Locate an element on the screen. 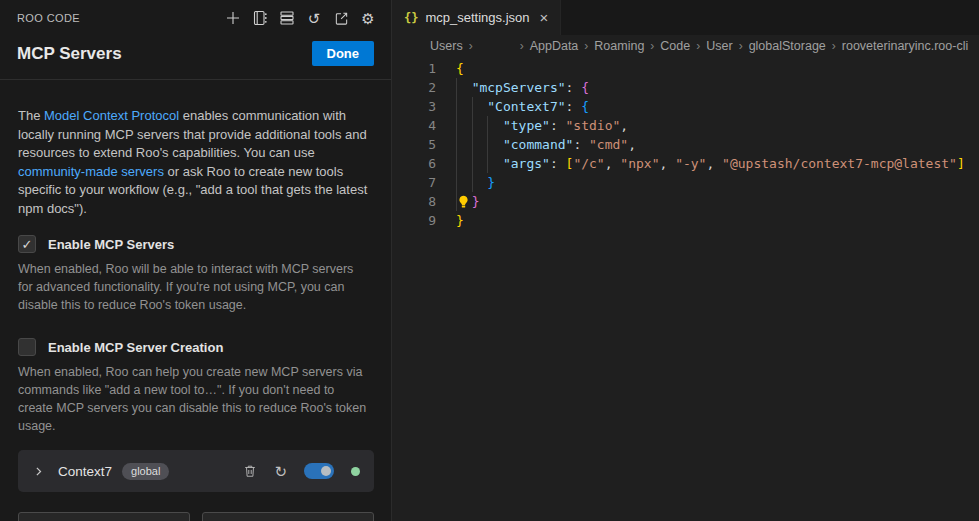 The width and height of the screenshot is (979, 521). code-line-content: "type": "stdio", is located at coordinates (542, 126).